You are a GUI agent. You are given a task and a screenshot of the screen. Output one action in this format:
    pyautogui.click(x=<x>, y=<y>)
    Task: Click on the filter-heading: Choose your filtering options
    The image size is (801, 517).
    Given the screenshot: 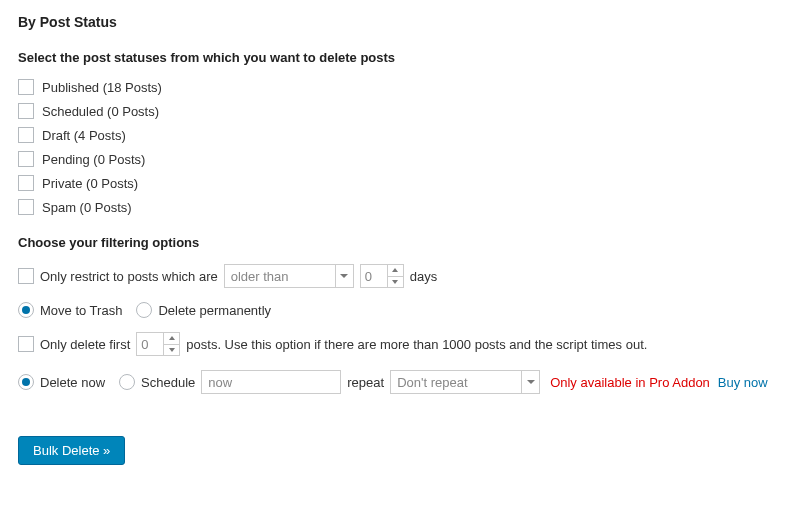 What is the action you would take?
    pyautogui.click(x=400, y=242)
    